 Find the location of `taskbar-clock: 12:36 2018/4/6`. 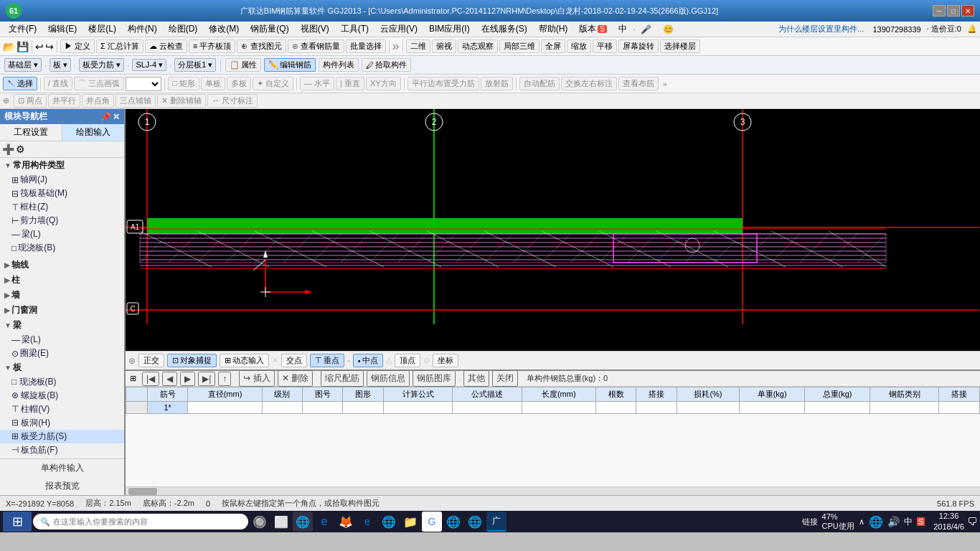

taskbar-clock: 12:36 2018/4/6 is located at coordinates (948, 522).